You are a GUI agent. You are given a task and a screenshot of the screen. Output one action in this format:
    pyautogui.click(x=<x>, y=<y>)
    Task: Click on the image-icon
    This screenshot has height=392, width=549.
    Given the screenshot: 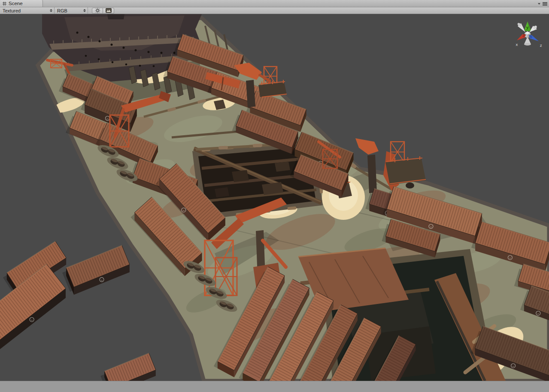 What is the action you would take?
    pyautogui.click(x=109, y=10)
    